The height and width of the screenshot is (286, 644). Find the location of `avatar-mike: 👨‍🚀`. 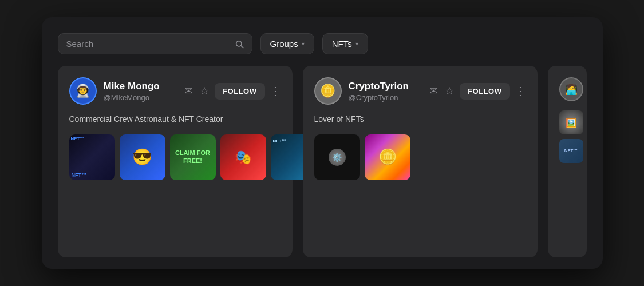

avatar-mike: 👨‍🚀 is located at coordinates (83, 91).